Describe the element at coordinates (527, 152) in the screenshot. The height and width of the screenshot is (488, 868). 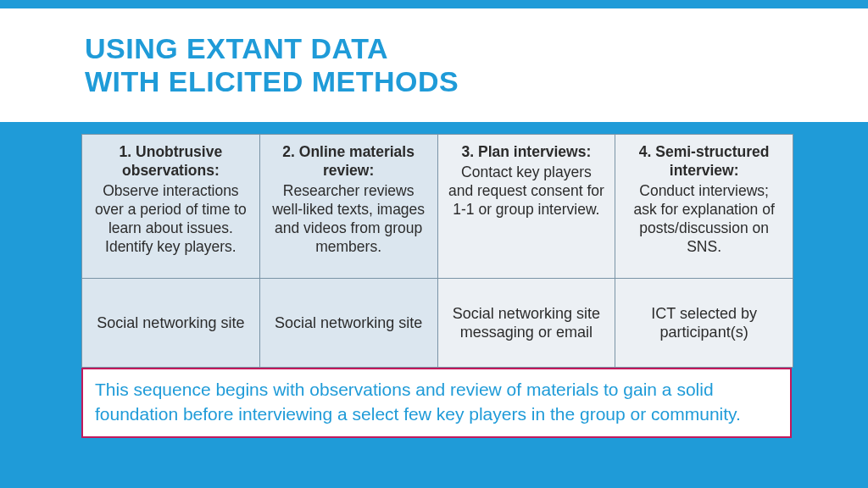
I see `step-heading: 3. Plan interviews:` at that location.